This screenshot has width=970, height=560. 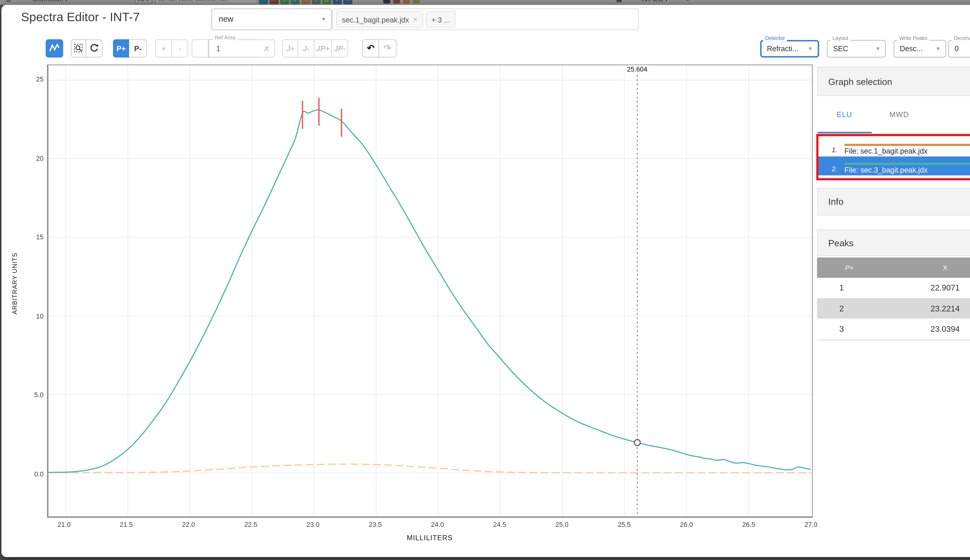 I want to click on tab-elu: ELU, so click(x=844, y=115).